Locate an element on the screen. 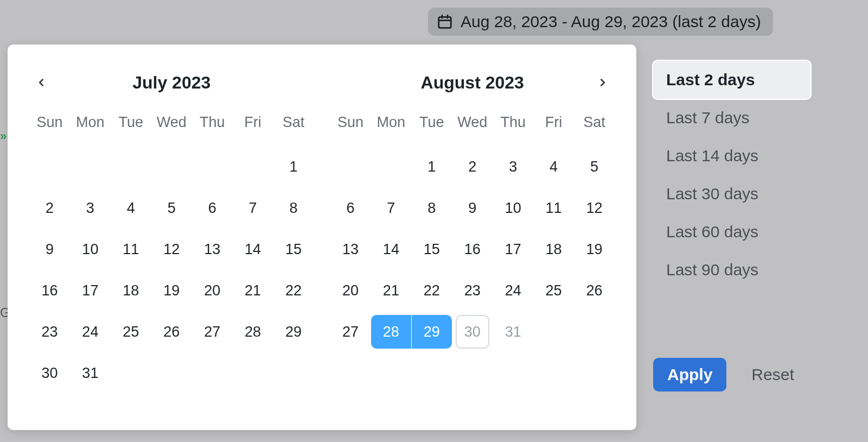 This screenshot has height=442, width=868. date-range-trigger: Aug 28, 2023 - Aug 29, 2023 (last 2 days… is located at coordinates (601, 22).